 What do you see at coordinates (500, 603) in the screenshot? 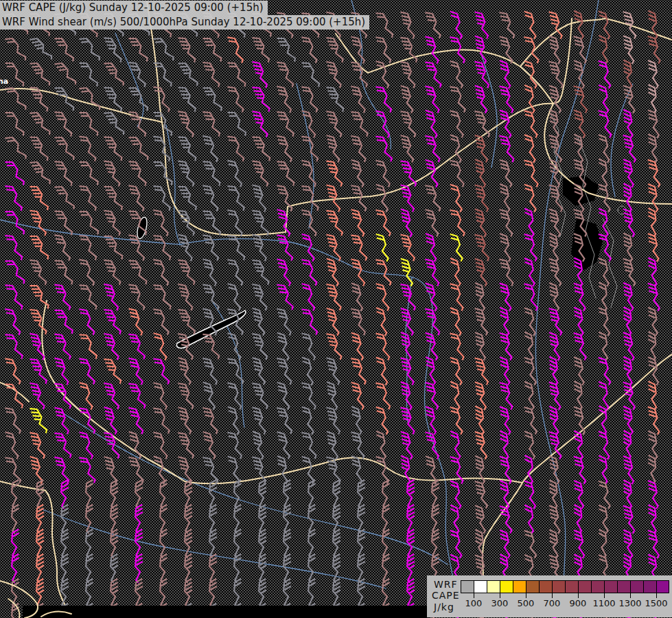
I see `legend-tick-label: 300` at bounding box center [500, 603].